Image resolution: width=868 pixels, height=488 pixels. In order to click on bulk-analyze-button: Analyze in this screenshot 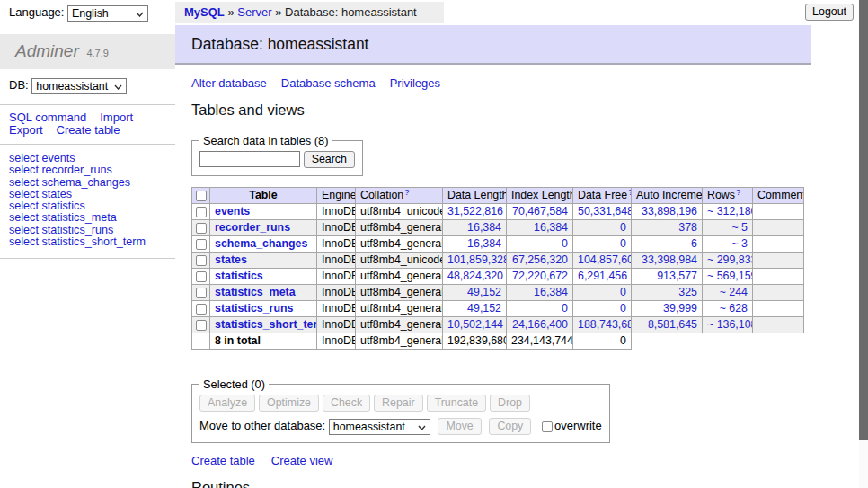, I will do `click(227, 403)`.